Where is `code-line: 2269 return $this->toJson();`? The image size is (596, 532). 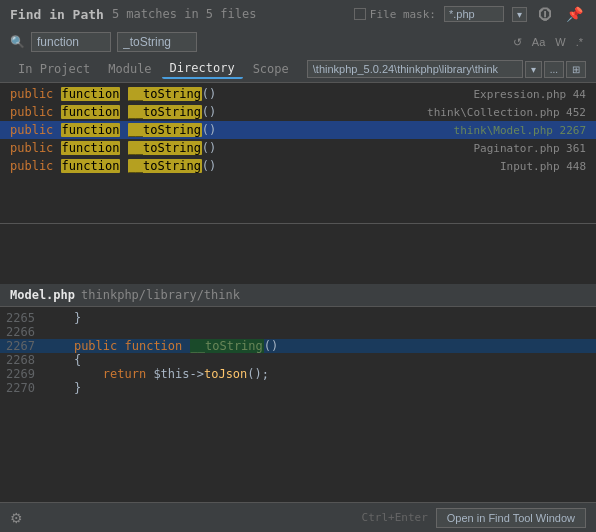
code-line: 2269 return $this->toJson(); is located at coordinates (298, 374).